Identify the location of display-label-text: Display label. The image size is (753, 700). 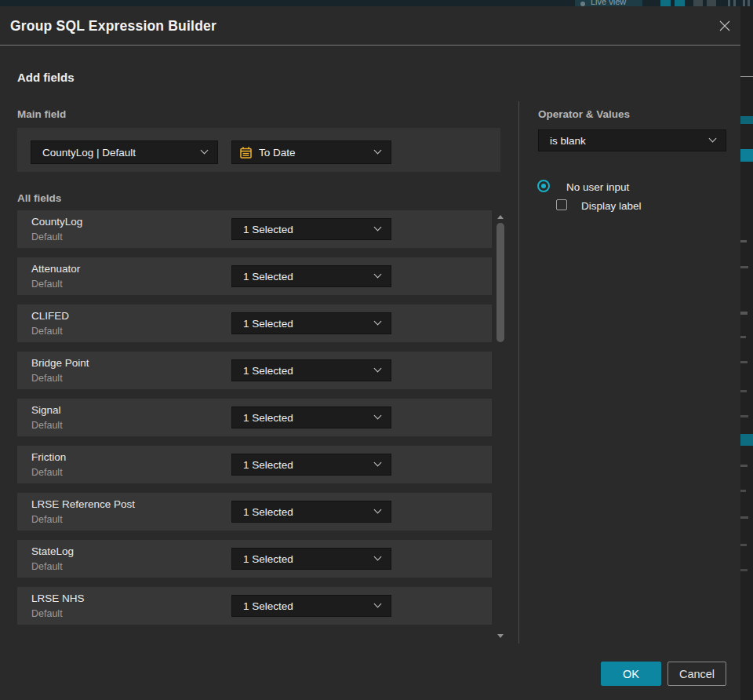
(612, 206).